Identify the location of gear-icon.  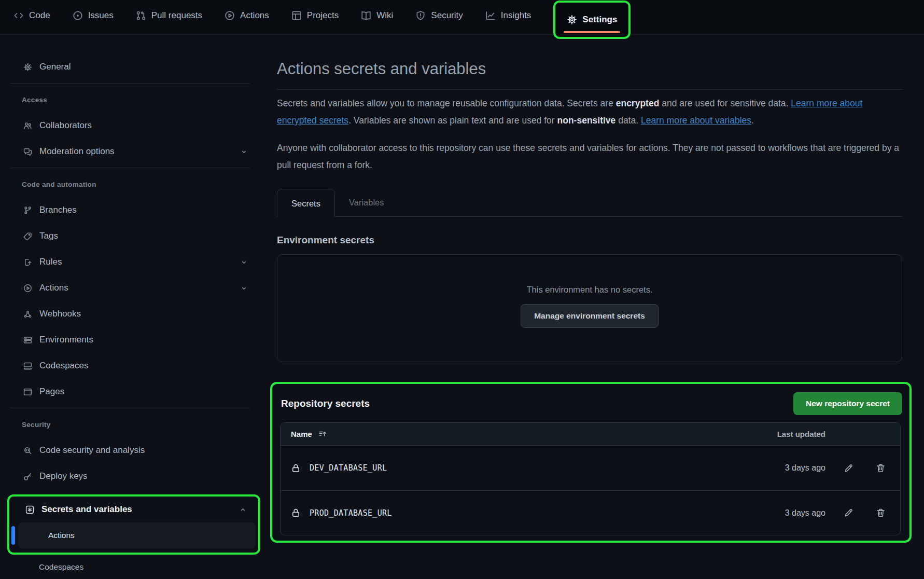
(28, 67).